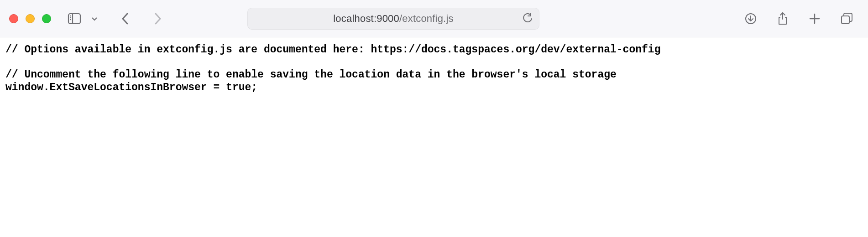 The width and height of the screenshot is (868, 237). I want to click on tab-group-dropdown, so click(94, 19).